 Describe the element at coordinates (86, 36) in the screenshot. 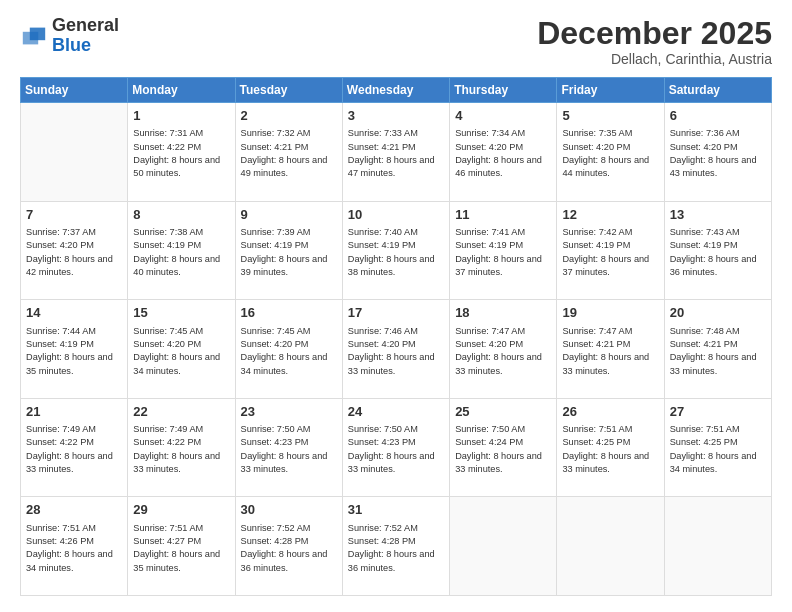

I see `logo-text: General Blue` at that location.